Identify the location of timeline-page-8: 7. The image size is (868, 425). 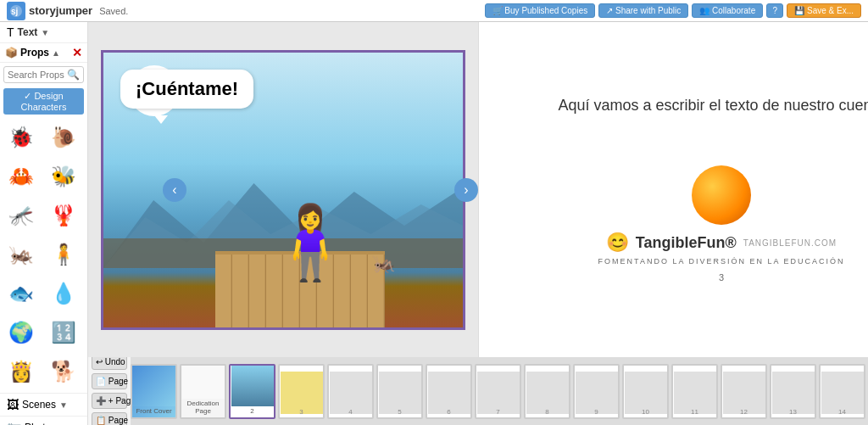
(498, 392).